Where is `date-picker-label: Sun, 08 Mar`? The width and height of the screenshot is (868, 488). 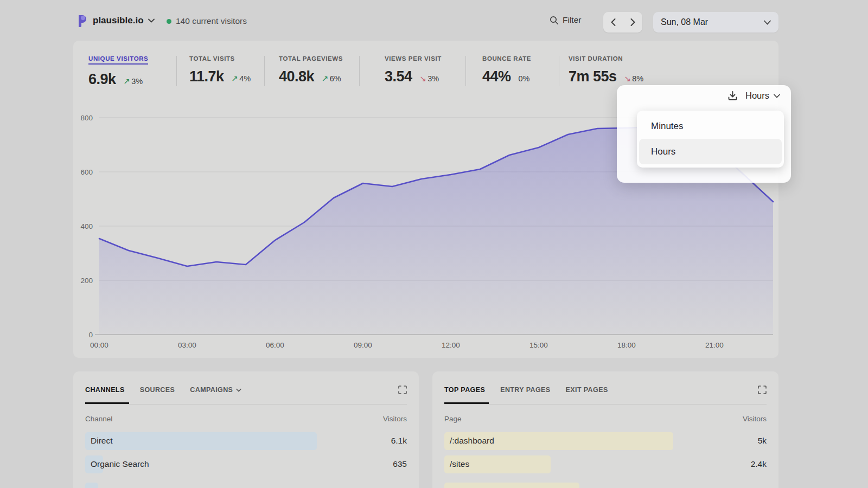
date-picker-label: Sun, 08 Mar is located at coordinates (712, 22).